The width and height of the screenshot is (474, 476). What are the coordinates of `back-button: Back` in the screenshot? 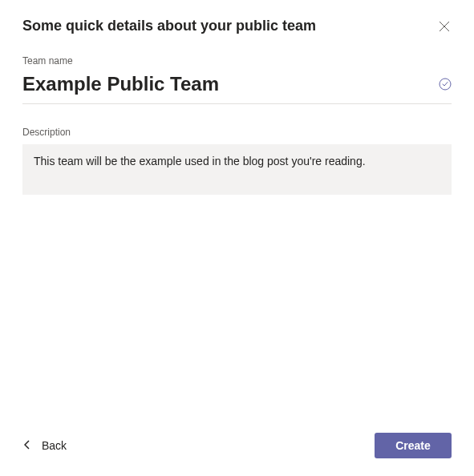 It's located at (45, 446).